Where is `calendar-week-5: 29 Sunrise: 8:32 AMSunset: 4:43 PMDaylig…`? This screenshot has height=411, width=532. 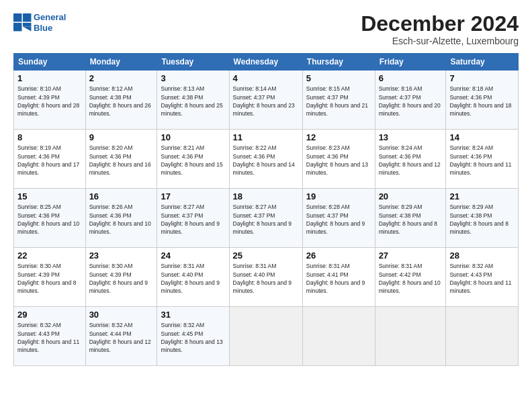
calendar-week-5: 29 Sunrise: 8:32 AMSunset: 4:43 PMDaylig… is located at coordinates (266, 336).